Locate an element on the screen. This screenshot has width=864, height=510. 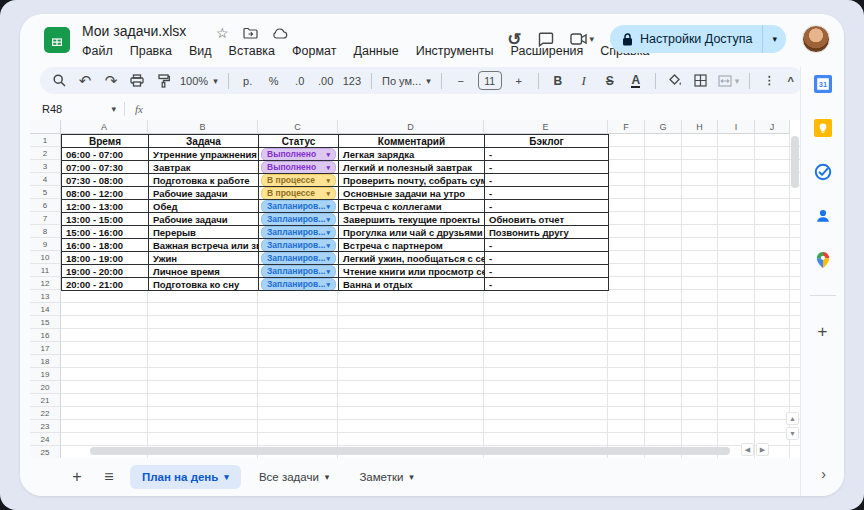
share-button: Настройки Доступа ▾ is located at coordinates (698, 39).